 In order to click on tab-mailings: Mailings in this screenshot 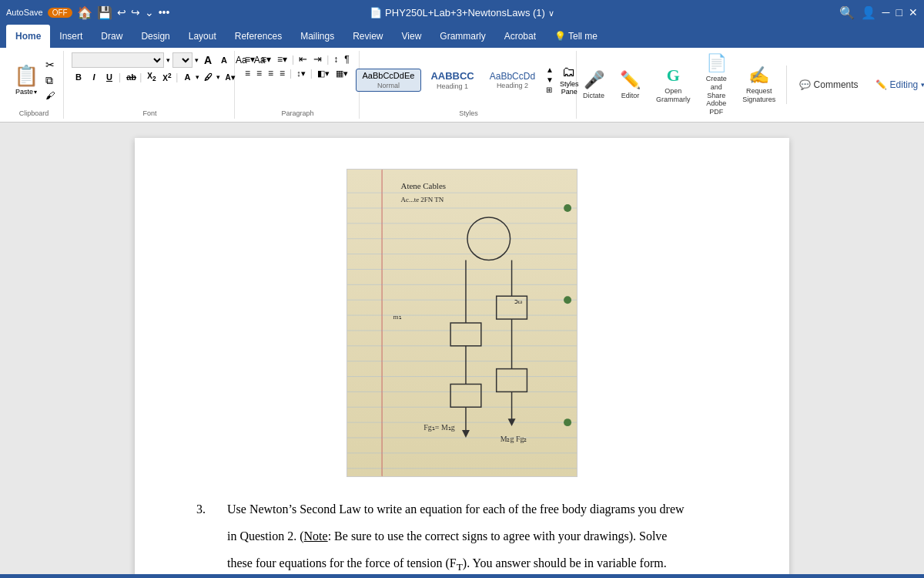, I will do `click(317, 36)`.